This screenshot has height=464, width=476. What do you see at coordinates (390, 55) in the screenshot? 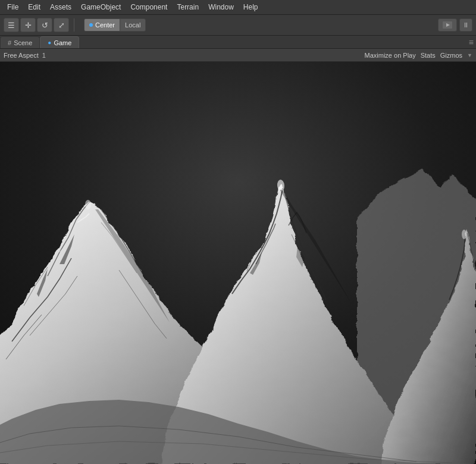
I see `maximize-on-play-button: Maximize on Play` at bounding box center [390, 55].